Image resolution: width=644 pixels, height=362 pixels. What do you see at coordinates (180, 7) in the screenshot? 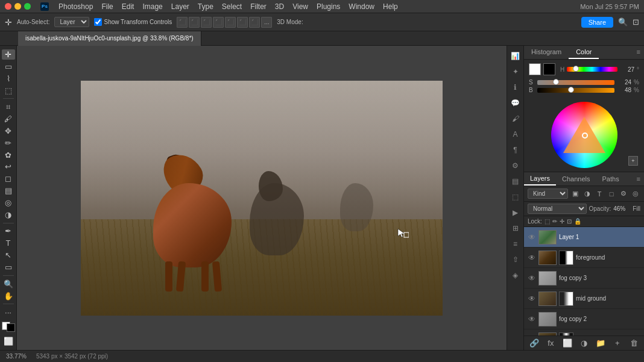
I see `menu-layer: Layer` at bounding box center [180, 7].